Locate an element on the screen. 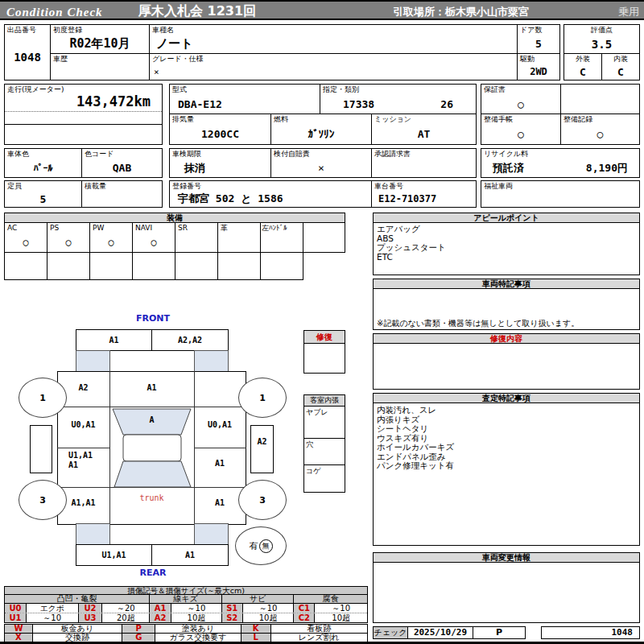  lot-number-label: 出品番号 is located at coordinates (27, 30).